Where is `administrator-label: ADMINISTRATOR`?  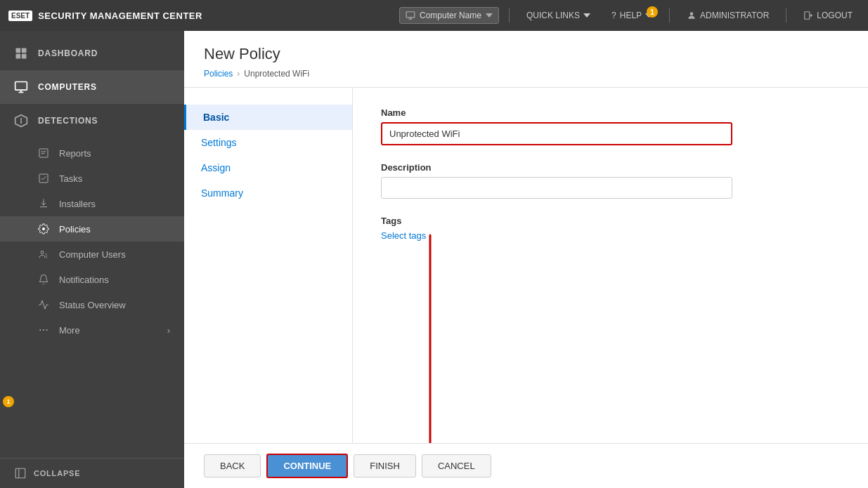
administrator-label: ADMINISTRATOR is located at coordinates (734, 15).